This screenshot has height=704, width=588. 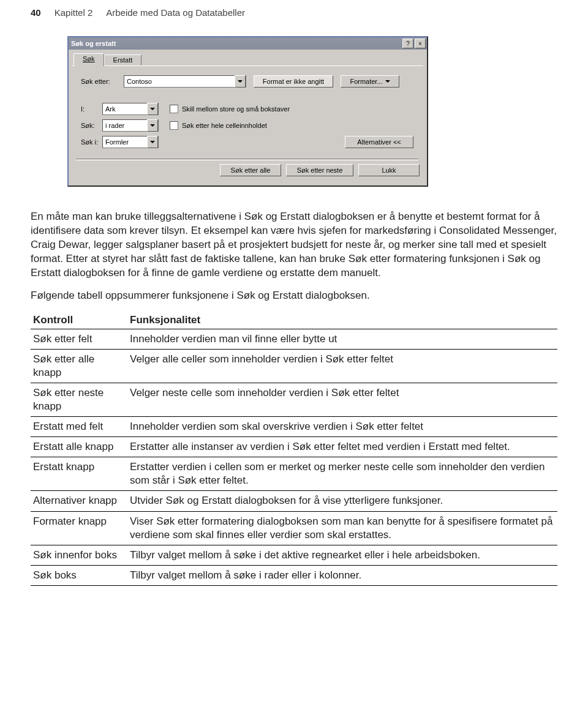 What do you see at coordinates (79, 575) in the screenshot?
I see `cell-kontroll: Søk boks` at bounding box center [79, 575].